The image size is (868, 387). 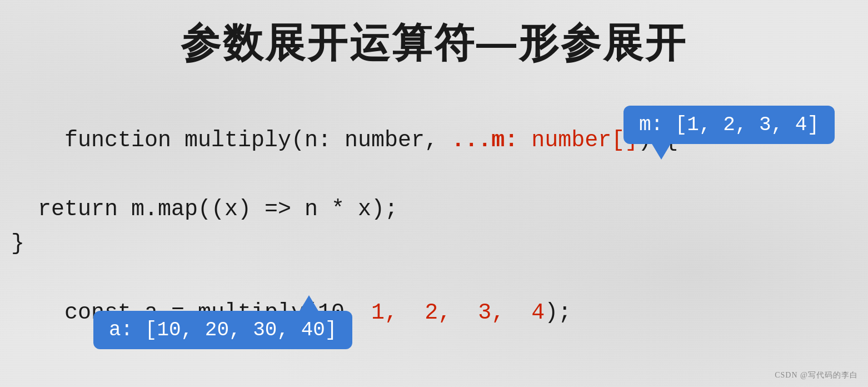 I want to click on code-line-2: return m.map((x) => n * x);, so click(x=440, y=210).